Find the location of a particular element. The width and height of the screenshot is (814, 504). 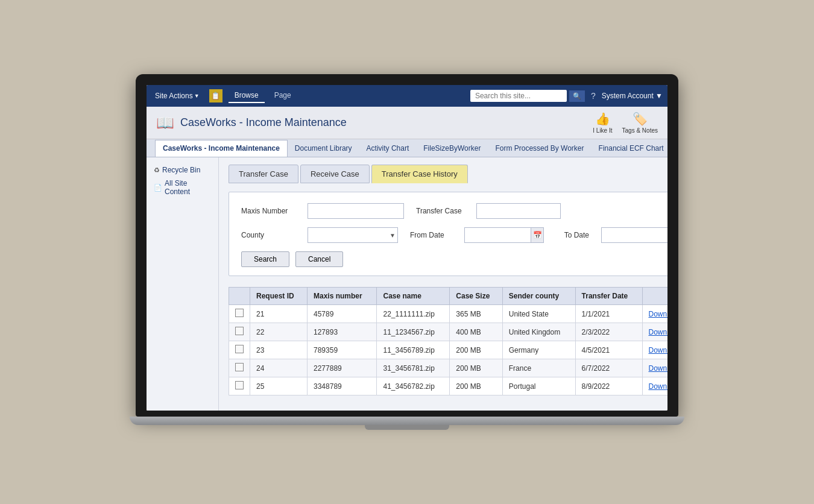

sidebar-item-all-site-content: 📄 All Site Content is located at coordinates (182, 187).